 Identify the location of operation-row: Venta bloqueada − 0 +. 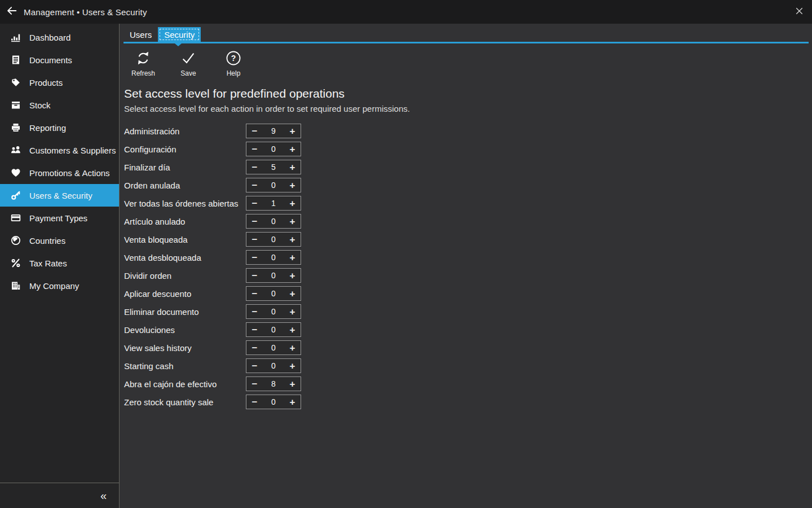
(468, 239).